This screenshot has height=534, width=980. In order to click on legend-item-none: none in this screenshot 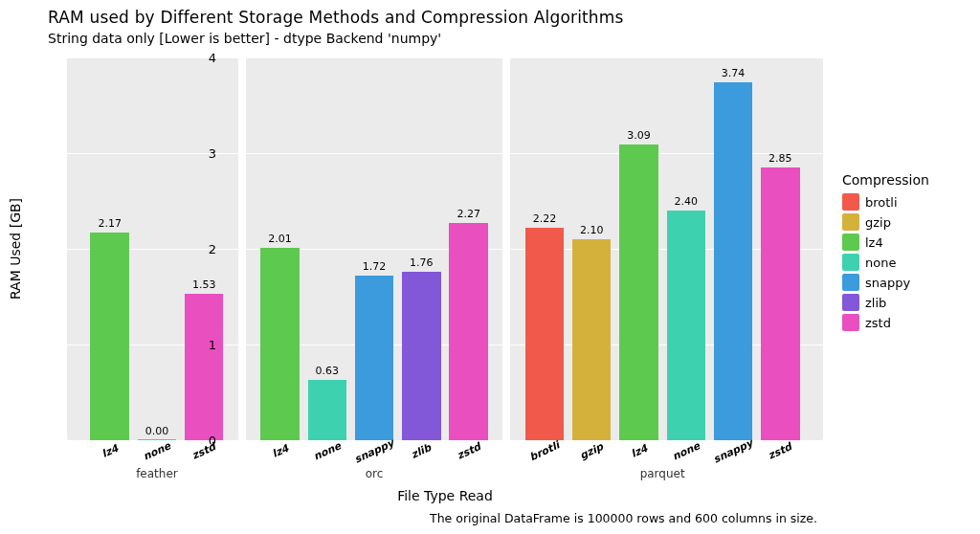, I will do `click(886, 262)`.